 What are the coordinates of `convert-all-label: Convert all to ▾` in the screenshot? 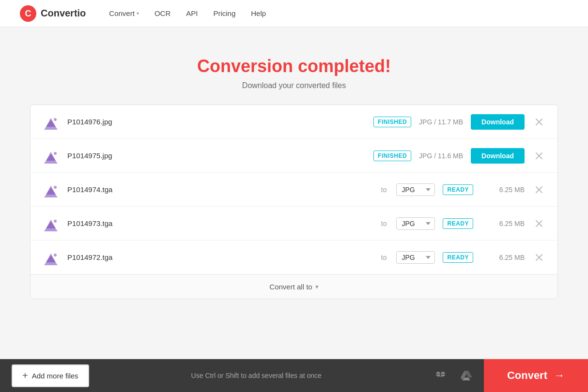 It's located at (294, 286).